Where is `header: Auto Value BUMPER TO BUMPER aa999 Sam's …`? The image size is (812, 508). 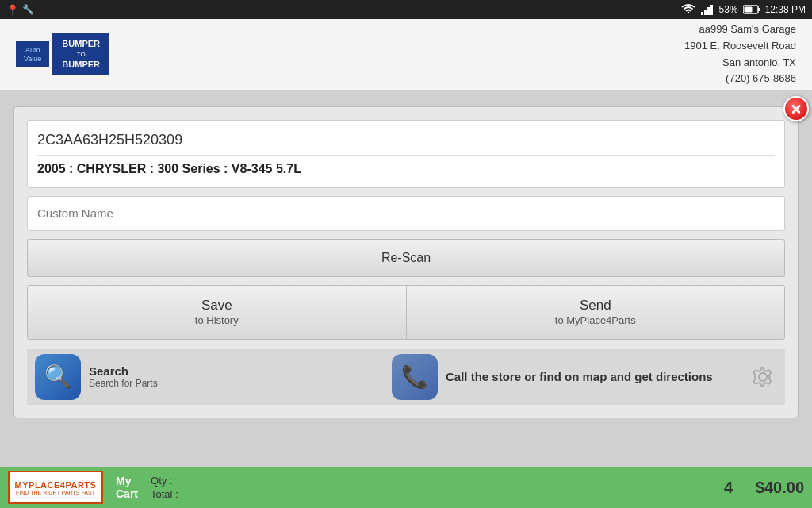 header: Auto Value BUMPER TO BUMPER aa999 Sam's … is located at coordinates (406, 55).